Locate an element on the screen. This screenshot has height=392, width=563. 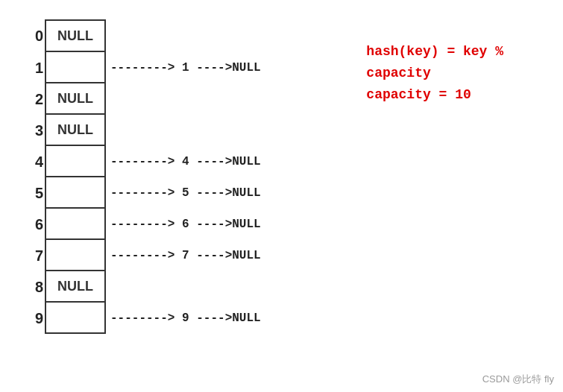
row-index: 9 is located at coordinates (36, 319).